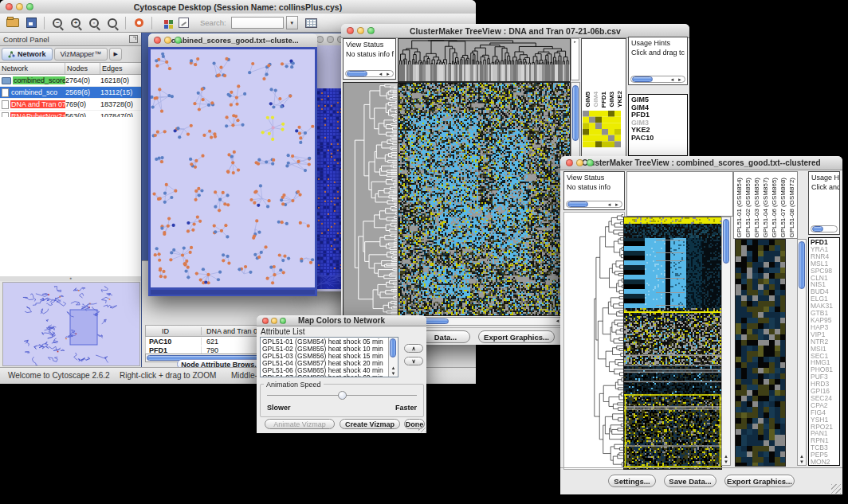 This screenshot has height=504, width=848. What do you see at coordinates (414, 361) in the screenshot?
I see `move-down-button: ∨` at bounding box center [414, 361].